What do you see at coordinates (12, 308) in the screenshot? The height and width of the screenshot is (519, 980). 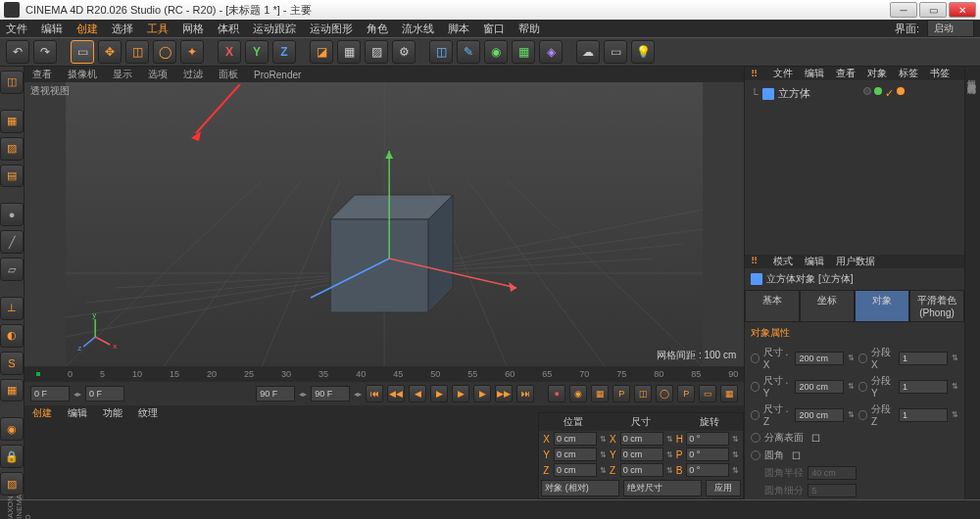 I see `axis-mode: ⊥` at bounding box center [12, 308].